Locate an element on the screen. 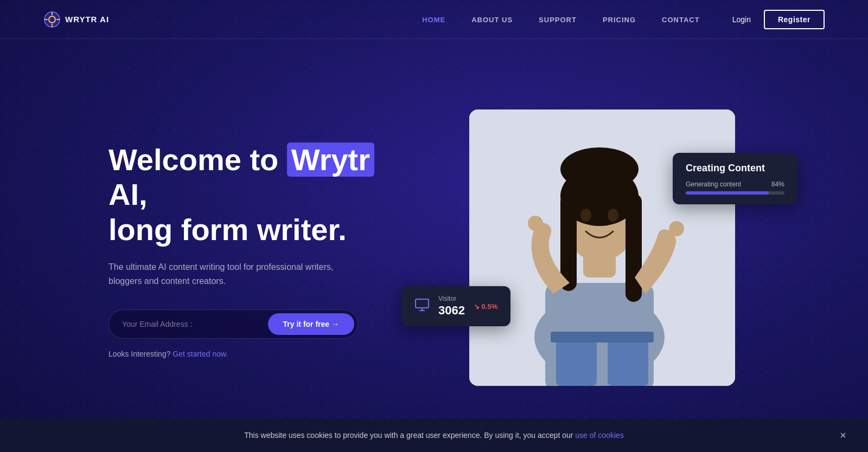 The width and height of the screenshot is (868, 452). nav-link-contact: CONTACT is located at coordinates (681, 20).